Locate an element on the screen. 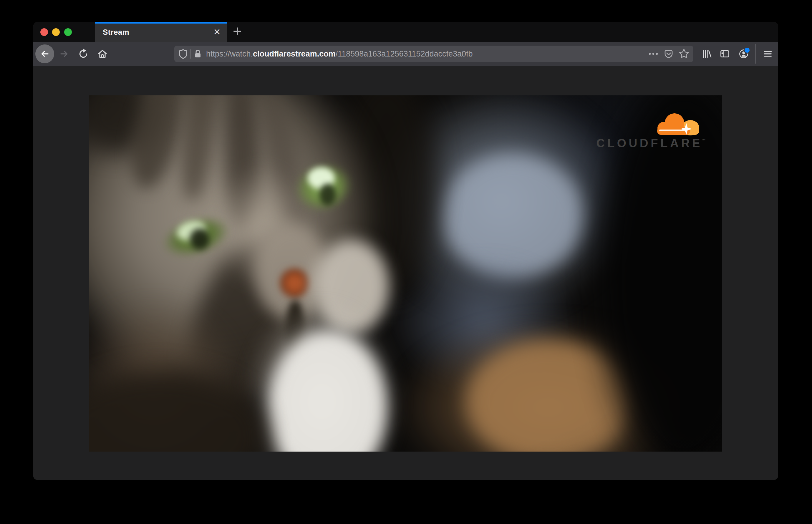 Image resolution: width=812 pixels, height=524 pixels. tab-title: Stream is located at coordinates (116, 32).